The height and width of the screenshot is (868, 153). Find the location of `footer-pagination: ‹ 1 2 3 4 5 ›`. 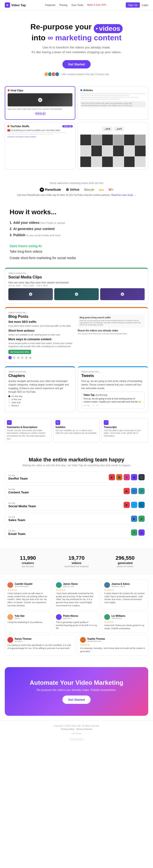

footer-pagination: ‹ 1 2 3 4 5 › is located at coordinates (76, 733).